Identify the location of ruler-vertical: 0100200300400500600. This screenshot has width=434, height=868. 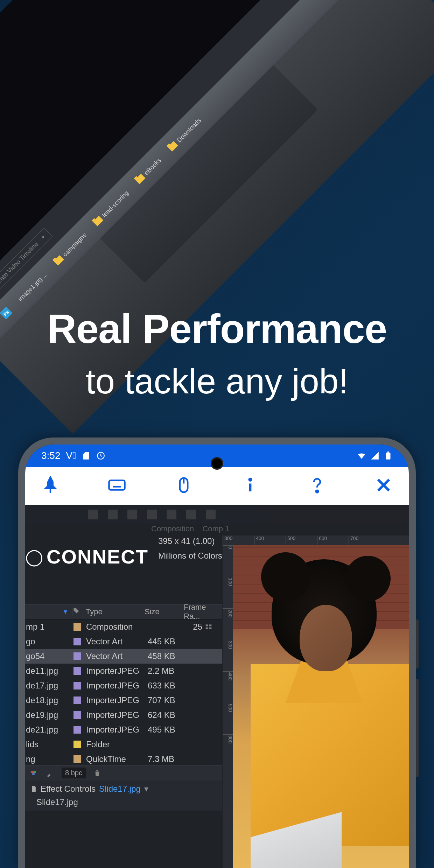
(228, 707).